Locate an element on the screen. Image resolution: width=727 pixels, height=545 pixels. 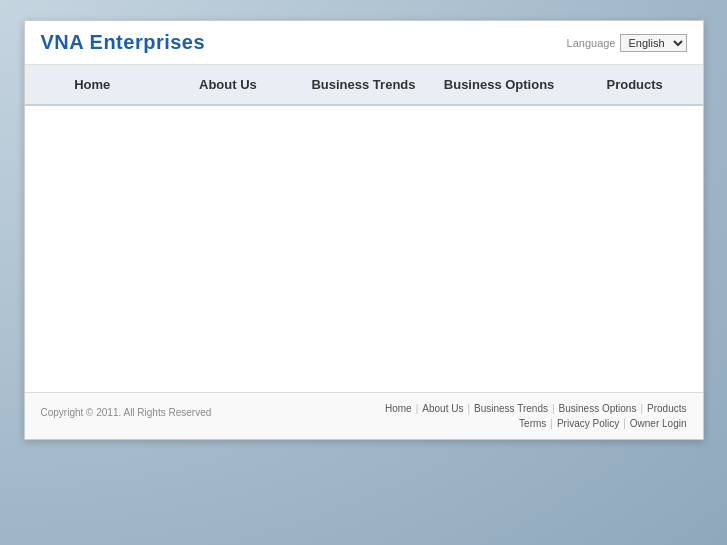
footer-sep-5: | is located at coordinates (552, 424).